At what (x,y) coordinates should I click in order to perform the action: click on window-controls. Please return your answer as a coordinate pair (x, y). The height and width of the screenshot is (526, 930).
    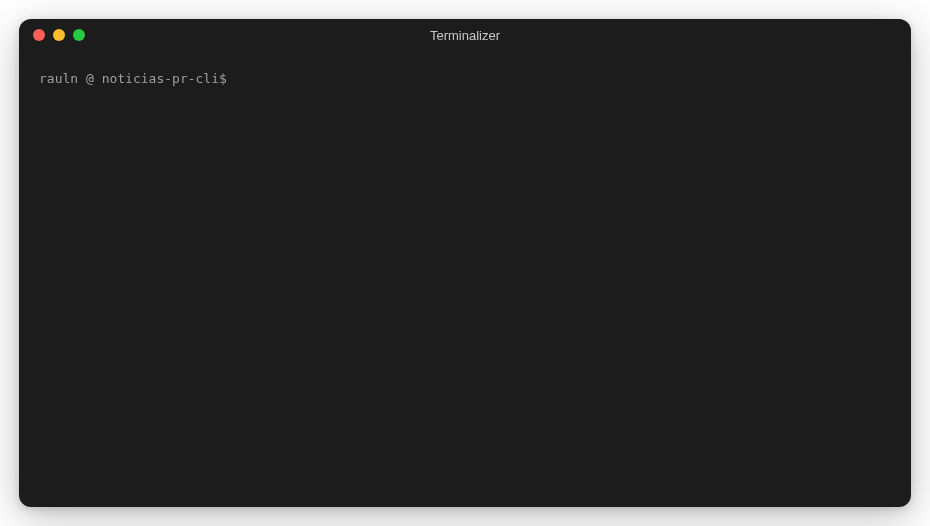
    Looking at the image, I should click on (59, 35).